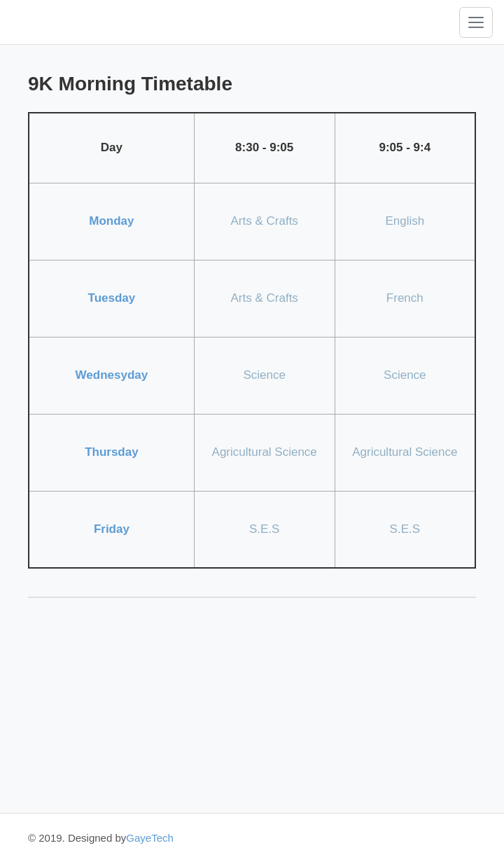 The width and height of the screenshot is (504, 862). Describe the element at coordinates (265, 375) in the screenshot. I see `subject-cell-row2-col2: Science` at that location.